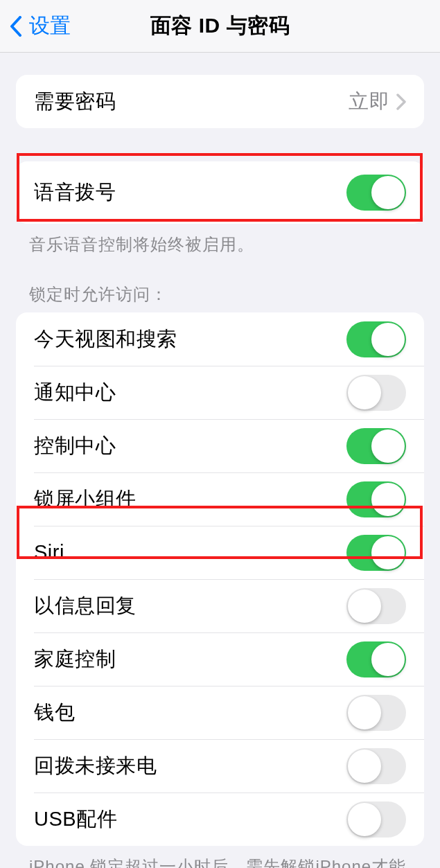  I want to click on lock-access-toggle-return-missed, so click(376, 766).